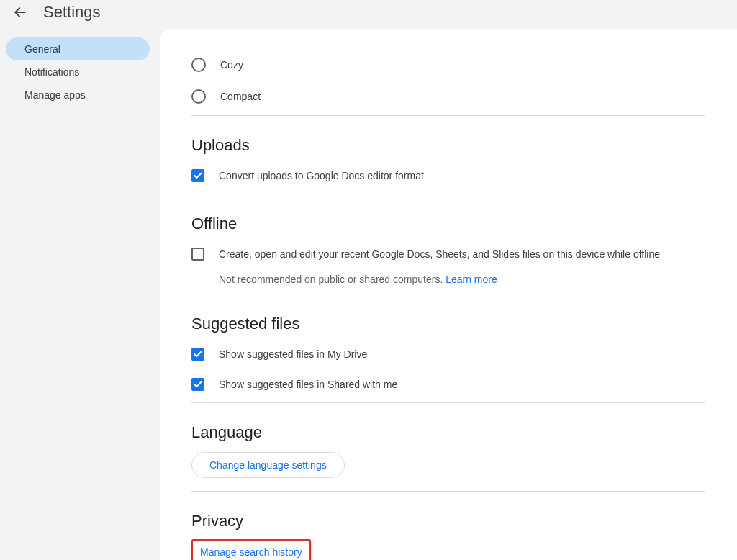 The image size is (737, 560). What do you see at coordinates (448, 384) in the screenshot?
I see `suggested-shared-row: Show suggested files in Shared with me` at bounding box center [448, 384].